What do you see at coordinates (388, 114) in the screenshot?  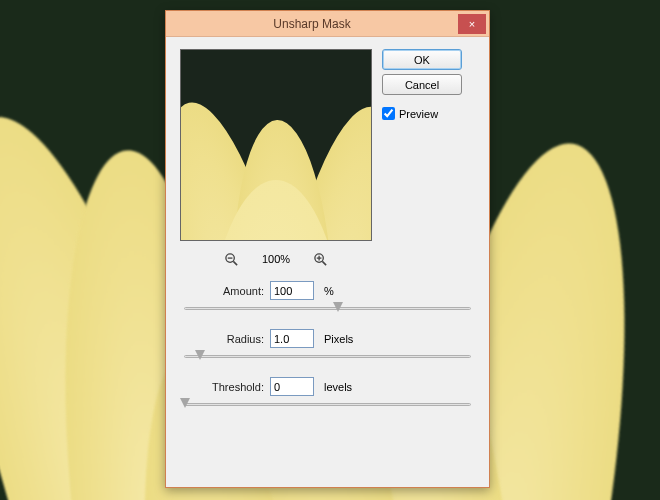 I see `preview-checkbox` at bounding box center [388, 114].